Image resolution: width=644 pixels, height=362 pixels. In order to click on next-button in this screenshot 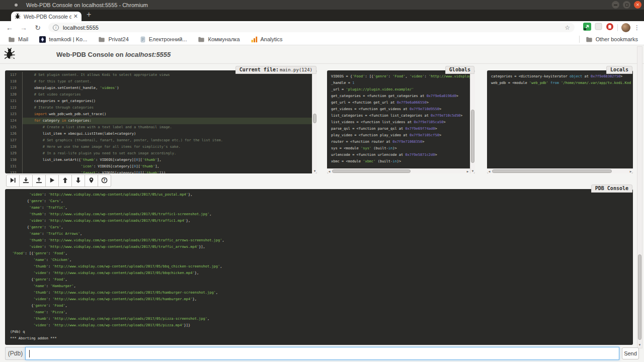, I will do `click(13, 181)`.